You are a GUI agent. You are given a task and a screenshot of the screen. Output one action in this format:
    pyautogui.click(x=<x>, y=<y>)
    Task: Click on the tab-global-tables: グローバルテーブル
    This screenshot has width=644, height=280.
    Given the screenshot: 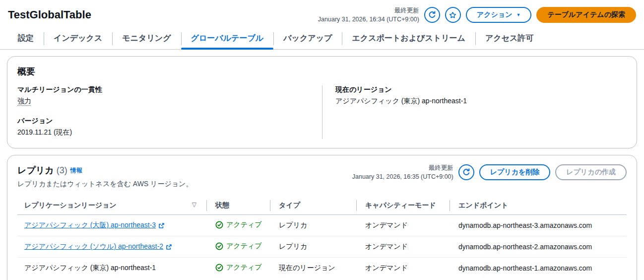 What is the action you would take?
    pyautogui.click(x=227, y=39)
    